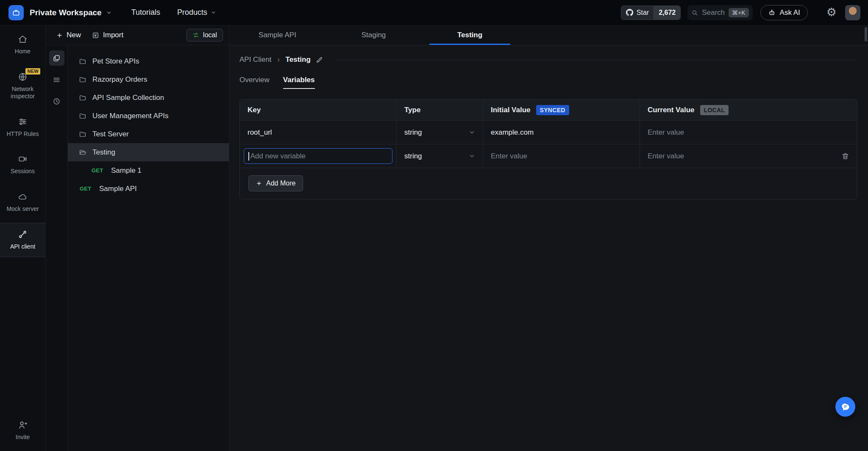 The width and height of the screenshot is (868, 451). Describe the element at coordinates (562, 110) in the screenshot. I see `header-initial-value: Initial Value SYNCED` at that location.